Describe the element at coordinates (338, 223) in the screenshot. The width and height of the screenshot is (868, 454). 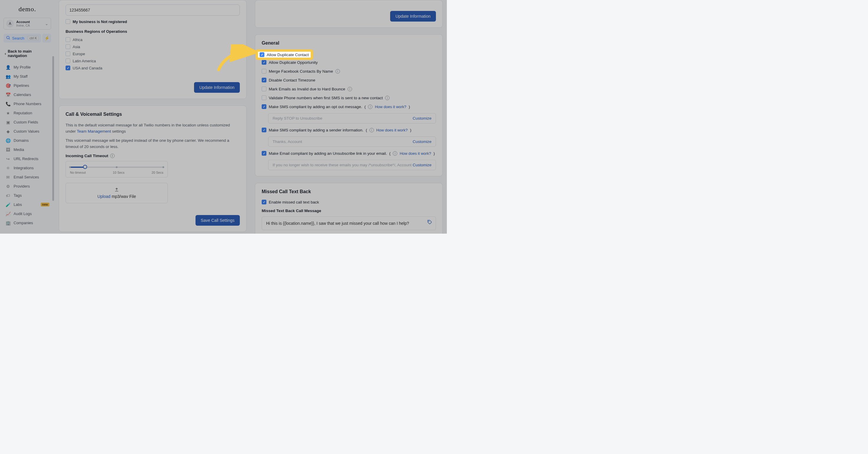
I see `missed-msg-value: Hi this is {{location.name}}, I saw that…` at that location.